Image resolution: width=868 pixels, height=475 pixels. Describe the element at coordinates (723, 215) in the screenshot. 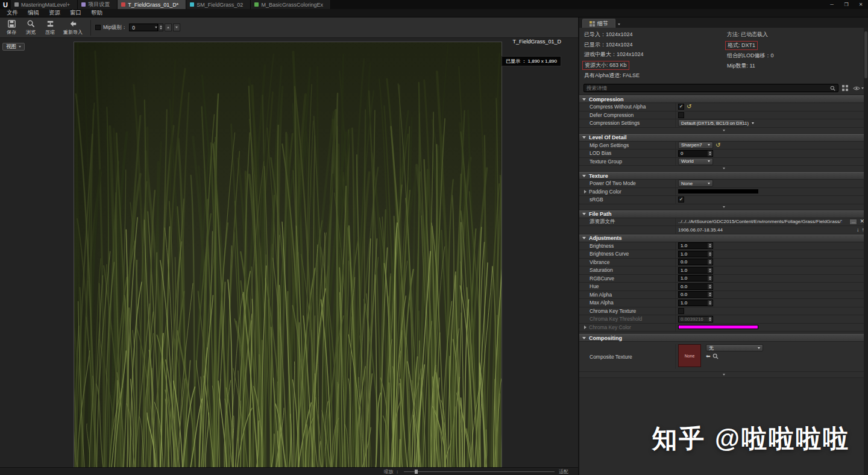

I see `section-file-path: File Path` at that location.